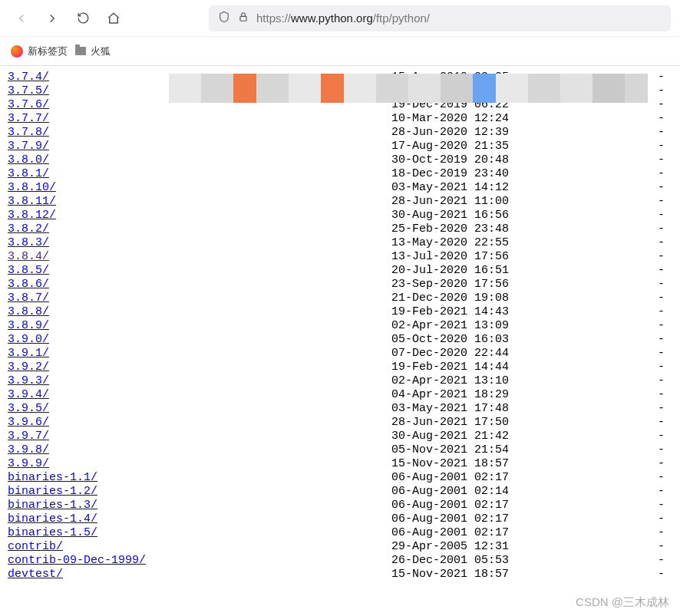 The width and height of the screenshot is (680, 616). What do you see at coordinates (340, 326) in the screenshot?
I see `listing-row: 3.8.9/02-Apr-2021 13:09-` at bounding box center [340, 326].